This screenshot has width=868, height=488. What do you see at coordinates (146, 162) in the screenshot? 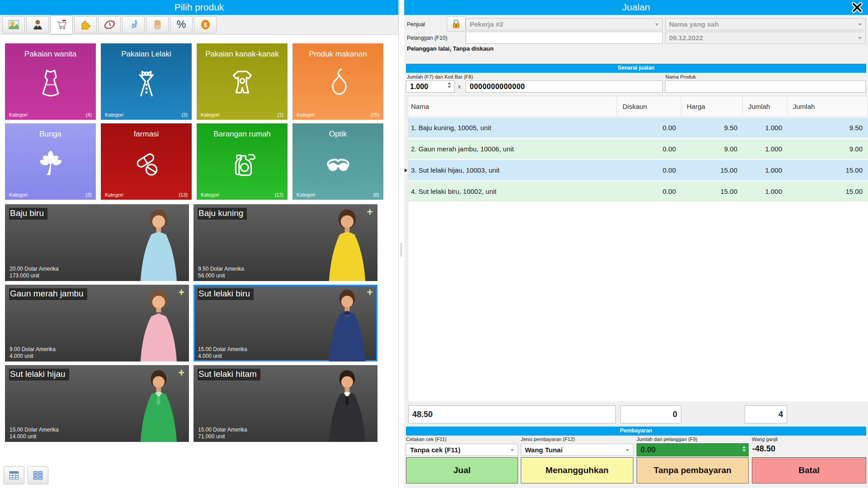
I see `category-tile-farmasi: farmasi Kategori (13)` at bounding box center [146, 162].